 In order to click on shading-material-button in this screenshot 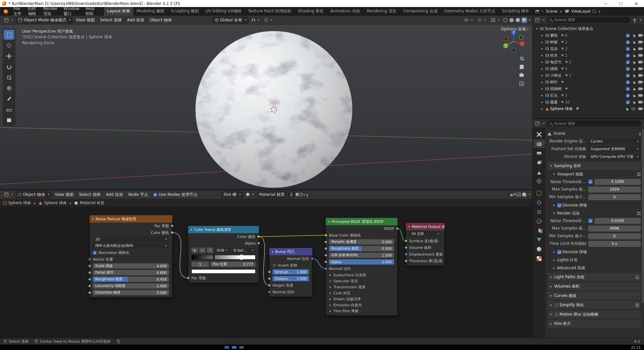, I will do `click(518, 20)`.